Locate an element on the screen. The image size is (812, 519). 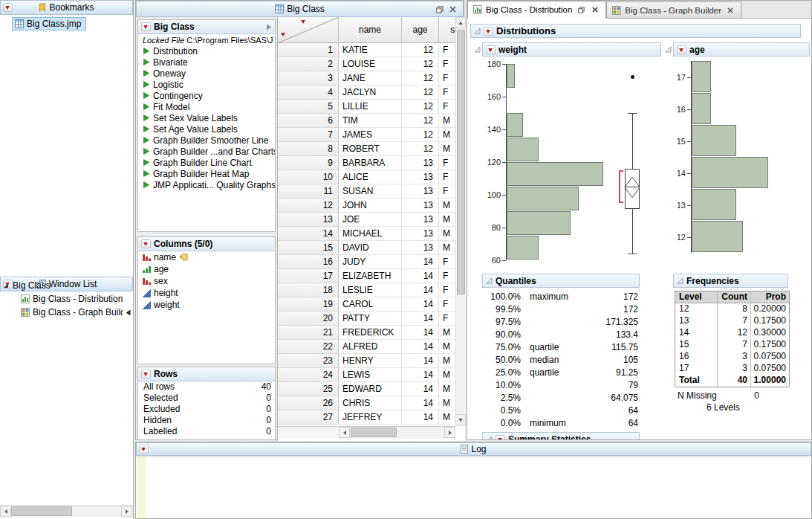
row-stat: Excluded 0 is located at coordinates (207, 409).